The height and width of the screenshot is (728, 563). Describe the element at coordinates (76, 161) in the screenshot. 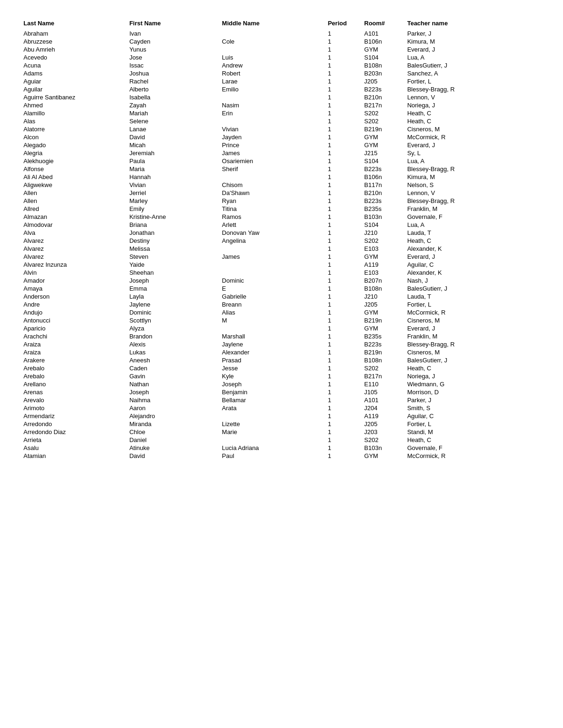

I see `cell-last-name: Alekhuogie` at that location.